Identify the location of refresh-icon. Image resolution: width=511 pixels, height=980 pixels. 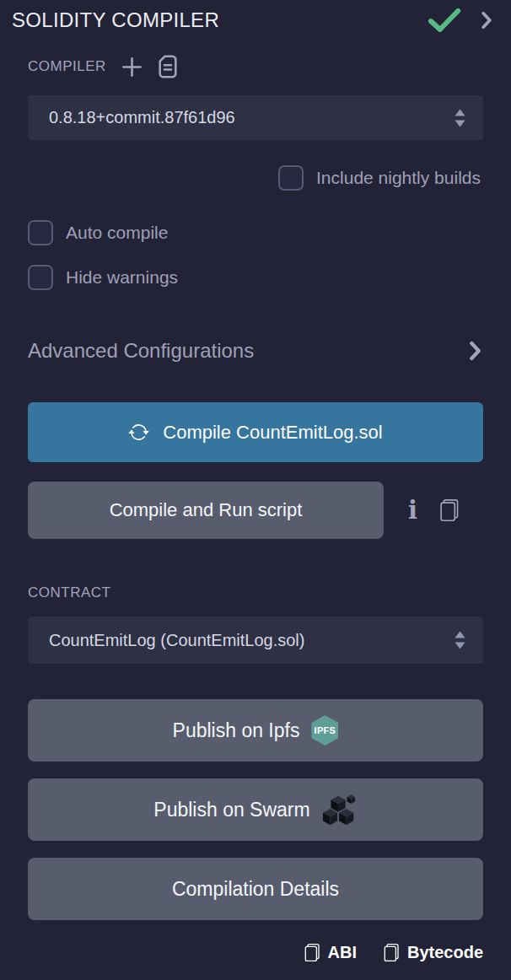
(138, 432).